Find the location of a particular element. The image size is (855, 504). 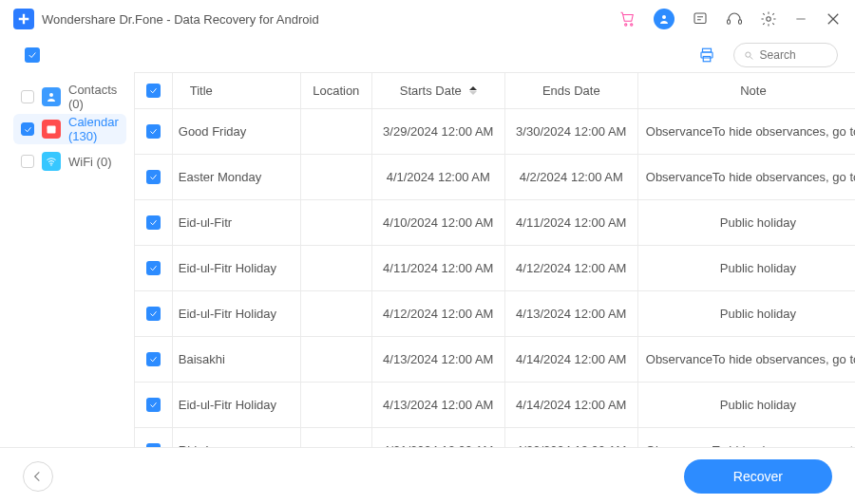

cell-ends-date: 4/11/2024 12:00 AM is located at coordinates (572, 222).